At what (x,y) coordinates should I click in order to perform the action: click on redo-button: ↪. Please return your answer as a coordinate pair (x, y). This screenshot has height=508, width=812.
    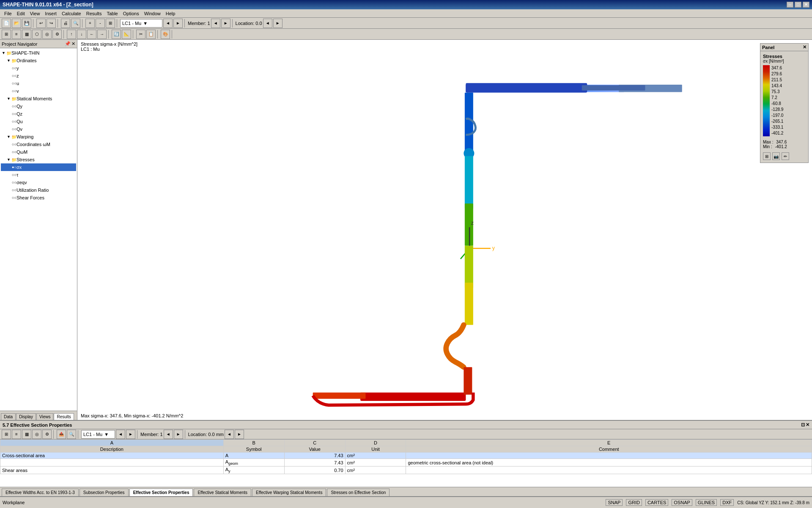
    Looking at the image, I should click on (51, 23).